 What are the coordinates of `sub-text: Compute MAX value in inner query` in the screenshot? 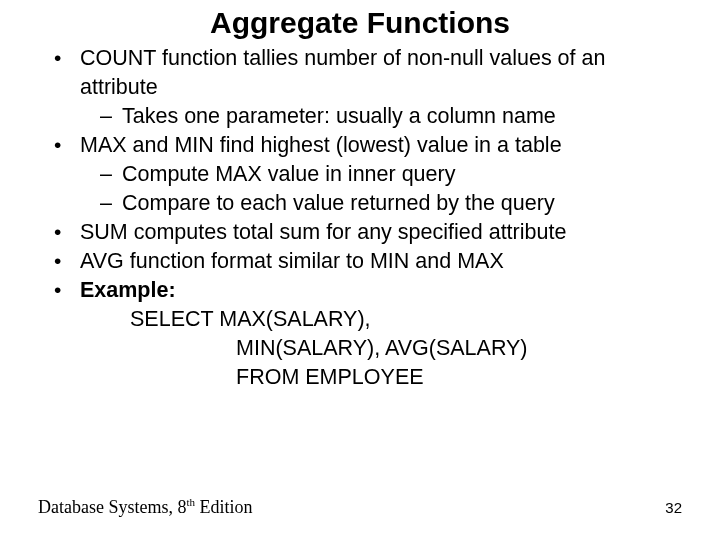 It's located at (288, 174).